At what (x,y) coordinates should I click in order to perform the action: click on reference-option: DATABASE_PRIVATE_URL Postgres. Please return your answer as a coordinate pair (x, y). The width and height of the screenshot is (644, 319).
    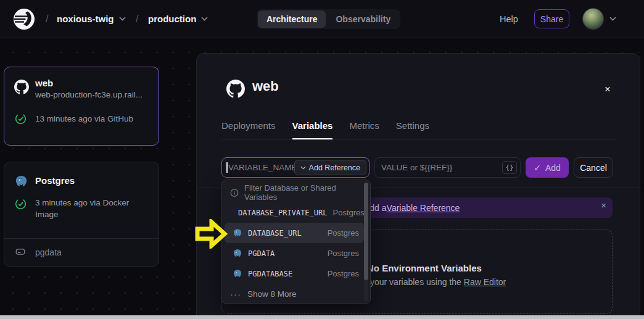
    Looking at the image, I should click on (294, 212).